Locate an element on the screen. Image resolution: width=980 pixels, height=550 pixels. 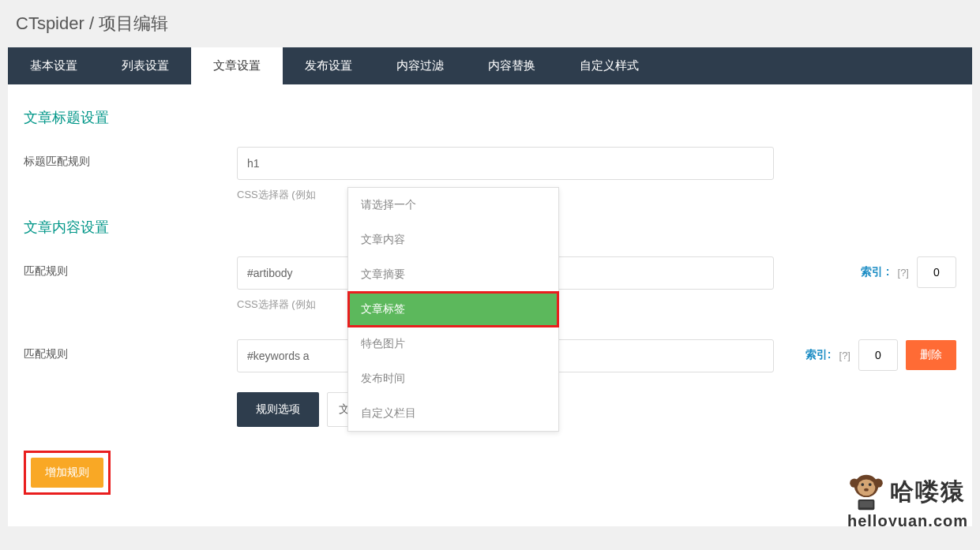
index-label-2: 索引: is located at coordinates (818, 355).